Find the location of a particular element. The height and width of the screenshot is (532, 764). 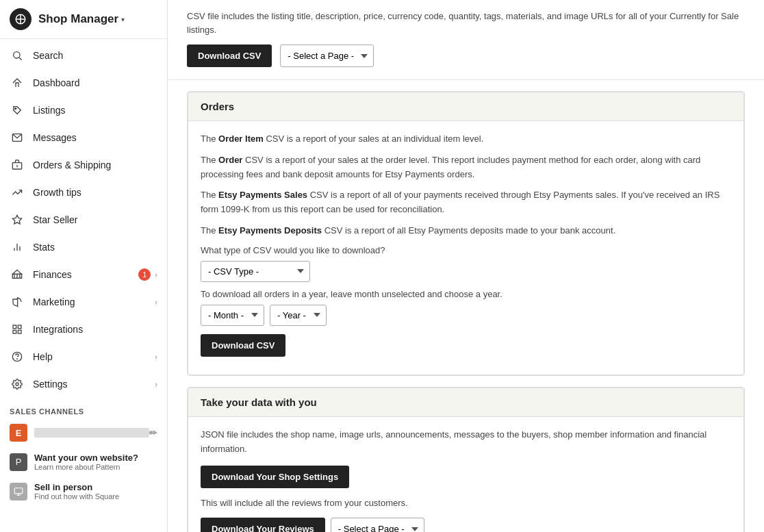

csv-type-select: - CSV Type - is located at coordinates (255, 271).